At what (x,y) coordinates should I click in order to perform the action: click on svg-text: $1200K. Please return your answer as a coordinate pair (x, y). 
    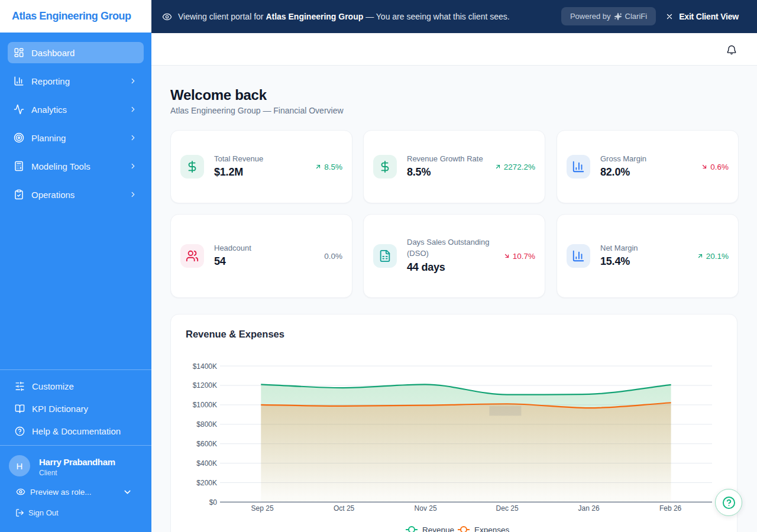
    Looking at the image, I should click on (205, 385).